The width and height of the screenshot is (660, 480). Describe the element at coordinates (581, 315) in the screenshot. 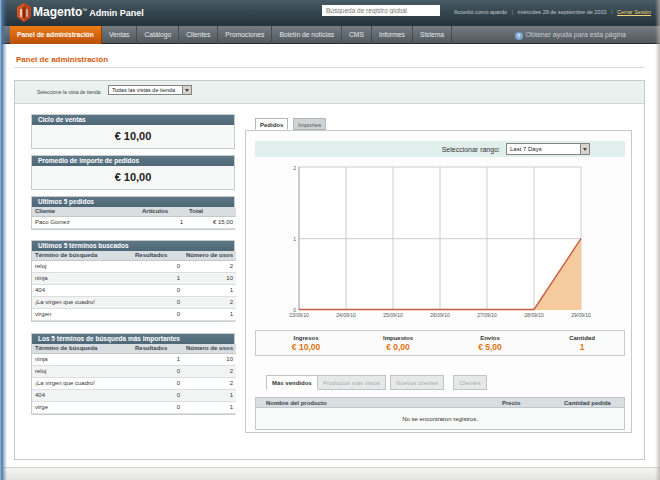

I see `svg-text: 29/09/10` at that location.